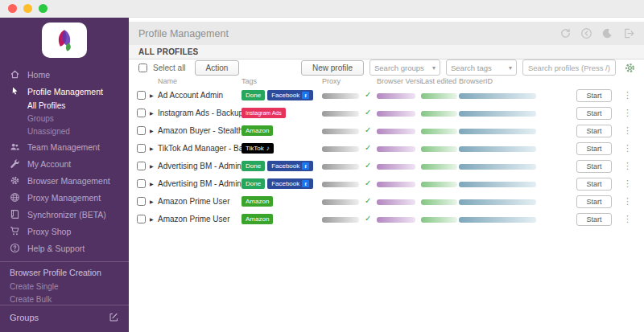 The height and width of the screenshot is (332, 644). I want to click on sidebar-item-home: Home, so click(64, 74).